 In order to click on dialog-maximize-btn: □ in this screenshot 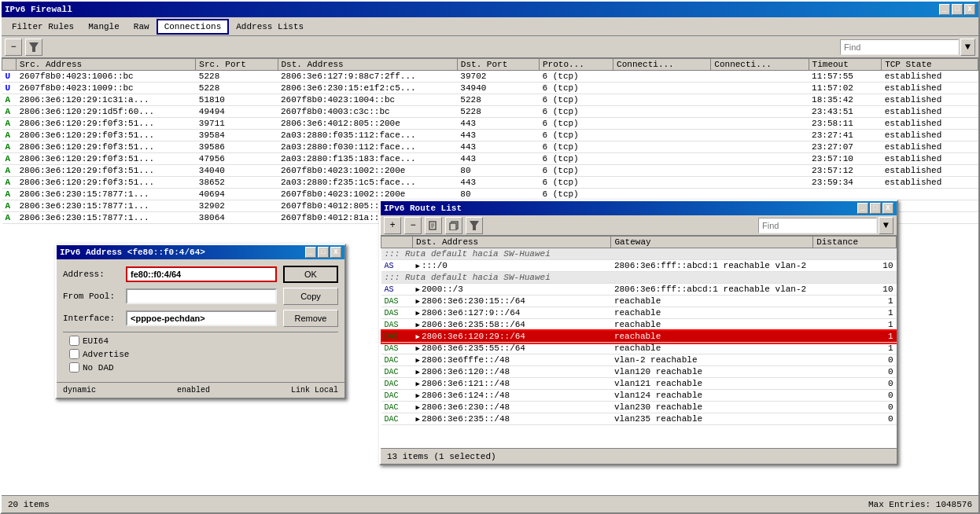, I will do `click(323, 252)`.